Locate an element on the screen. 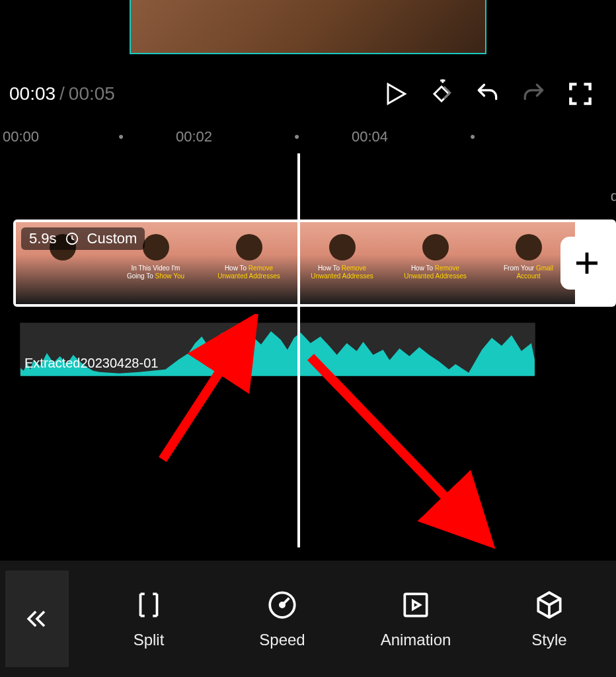  ruler-tick: 00:04 is located at coordinates (385, 137).